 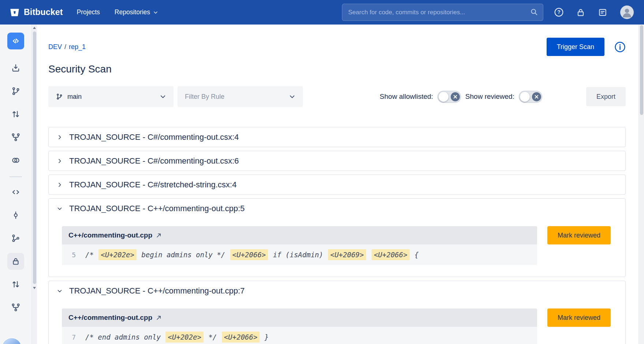 What do you see at coordinates (43, 12) in the screenshot?
I see `brand-name: Bitbucket` at bounding box center [43, 12].